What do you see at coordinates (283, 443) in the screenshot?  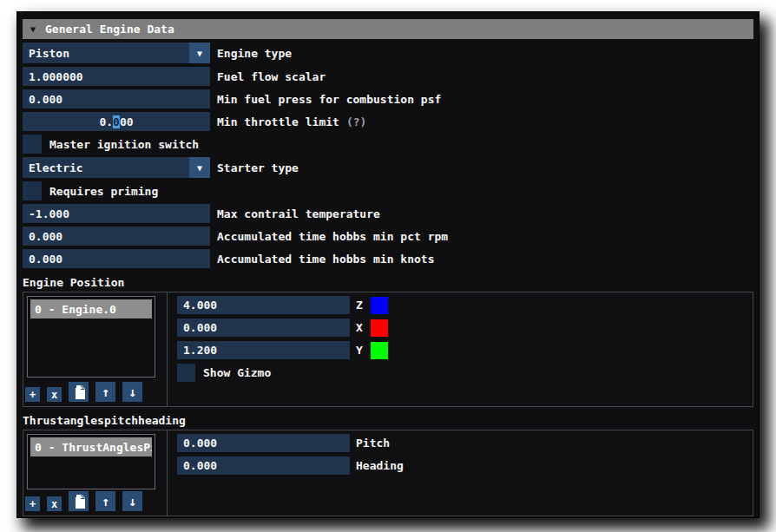 I see `row-pitch: 0.000 Pitch` at bounding box center [283, 443].